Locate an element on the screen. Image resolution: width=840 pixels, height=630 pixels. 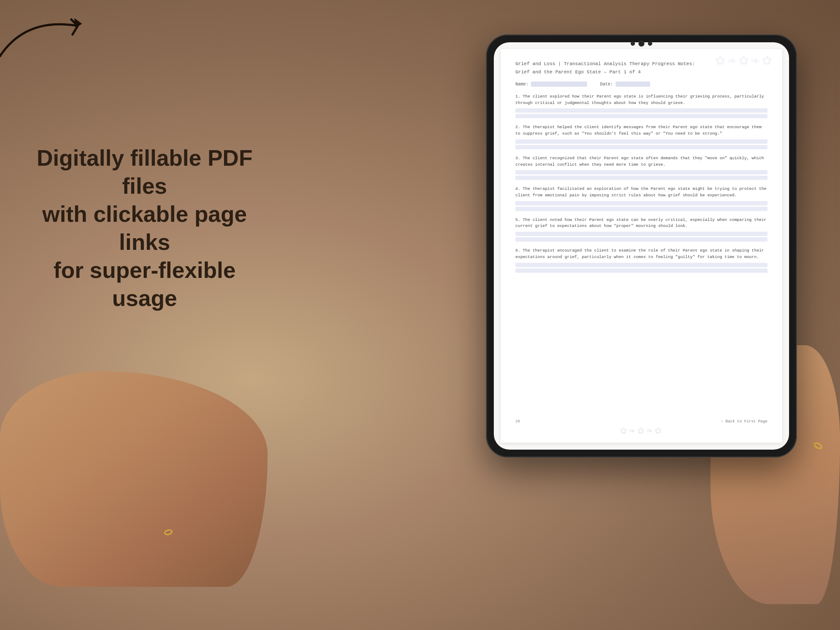
date-label: Date: is located at coordinates (606, 85).